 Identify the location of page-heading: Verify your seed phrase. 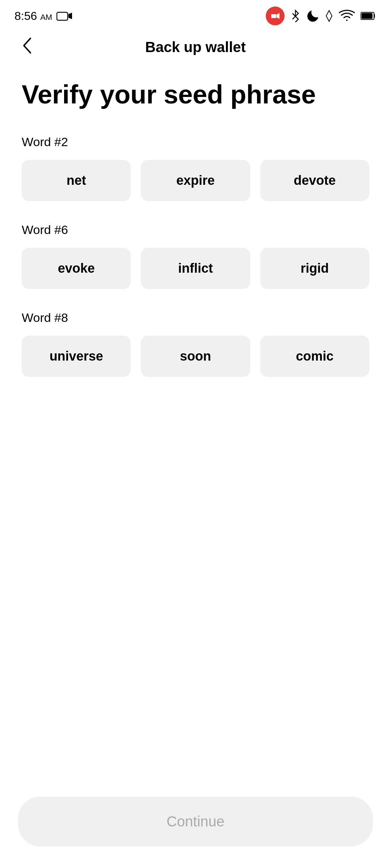
(196, 95).